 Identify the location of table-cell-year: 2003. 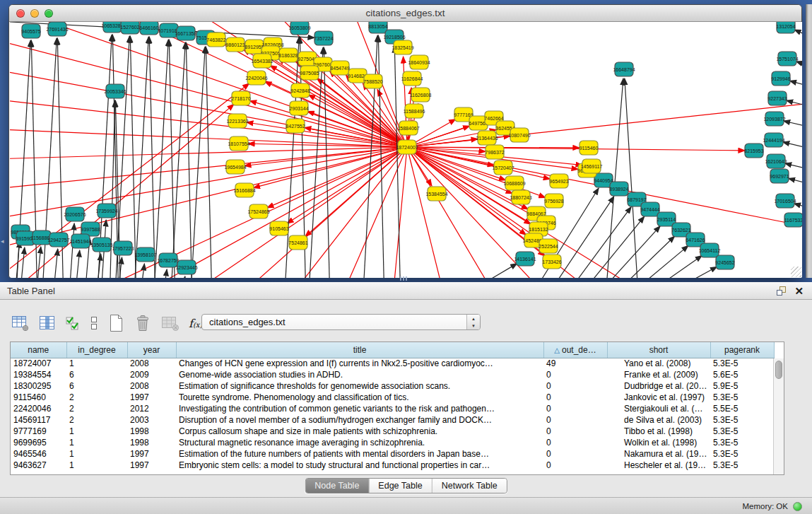
(151, 420).